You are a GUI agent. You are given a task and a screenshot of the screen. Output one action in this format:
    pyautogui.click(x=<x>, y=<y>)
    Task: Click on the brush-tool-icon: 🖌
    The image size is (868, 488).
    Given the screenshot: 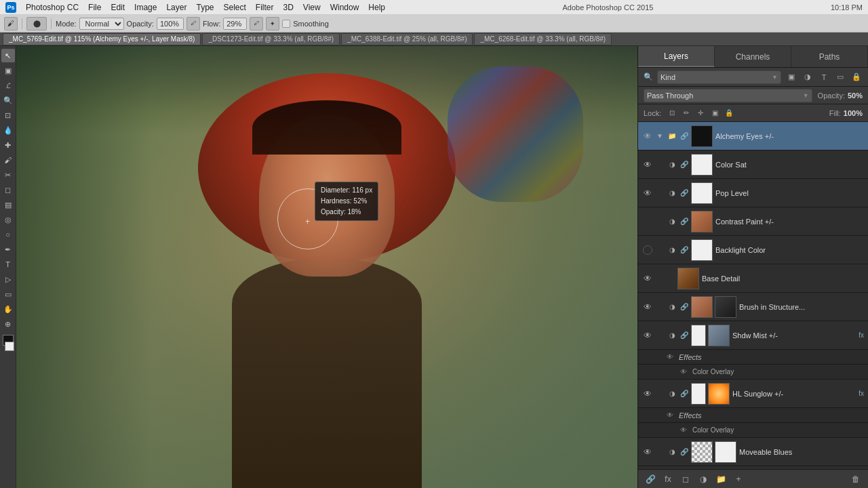 What is the action you would take?
    pyautogui.click(x=11, y=24)
    